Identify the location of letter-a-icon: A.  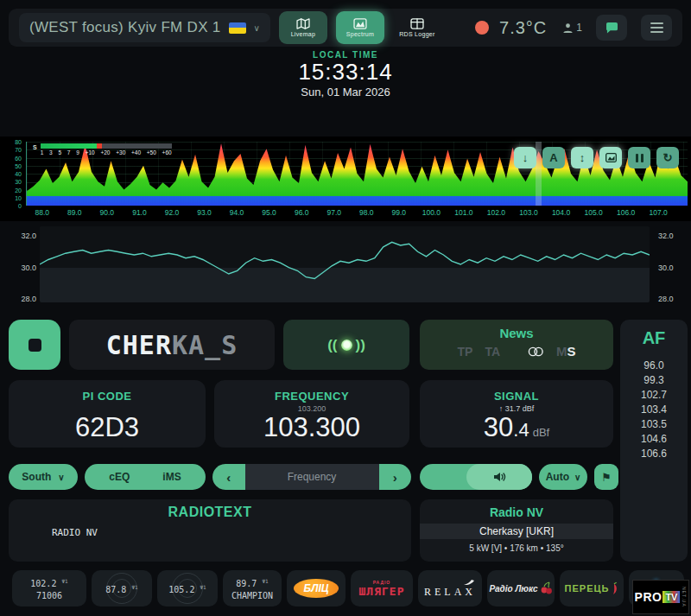
(553, 157).